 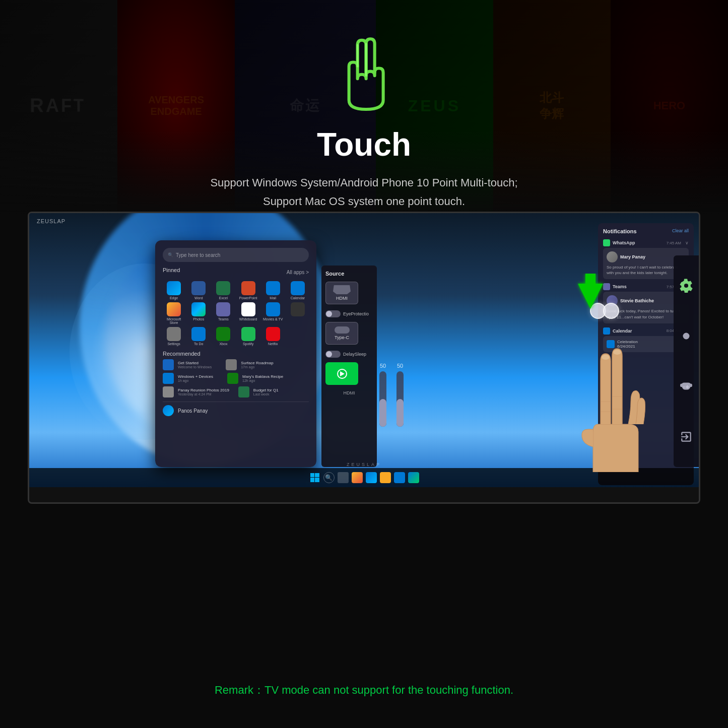 I want to click on osd-signal-label: HDMI, so click(x=350, y=393).